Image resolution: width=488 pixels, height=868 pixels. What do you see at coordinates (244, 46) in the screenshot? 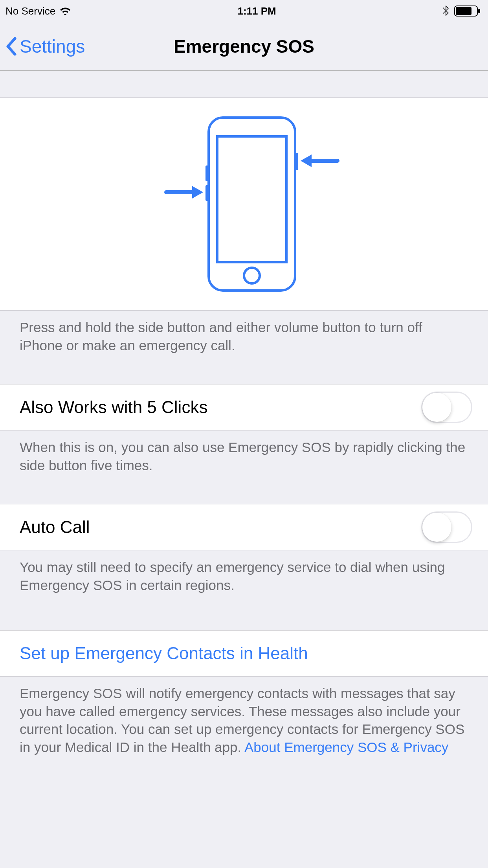
I see `page-title: Emergency SOS` at bounding box center [244, 46].